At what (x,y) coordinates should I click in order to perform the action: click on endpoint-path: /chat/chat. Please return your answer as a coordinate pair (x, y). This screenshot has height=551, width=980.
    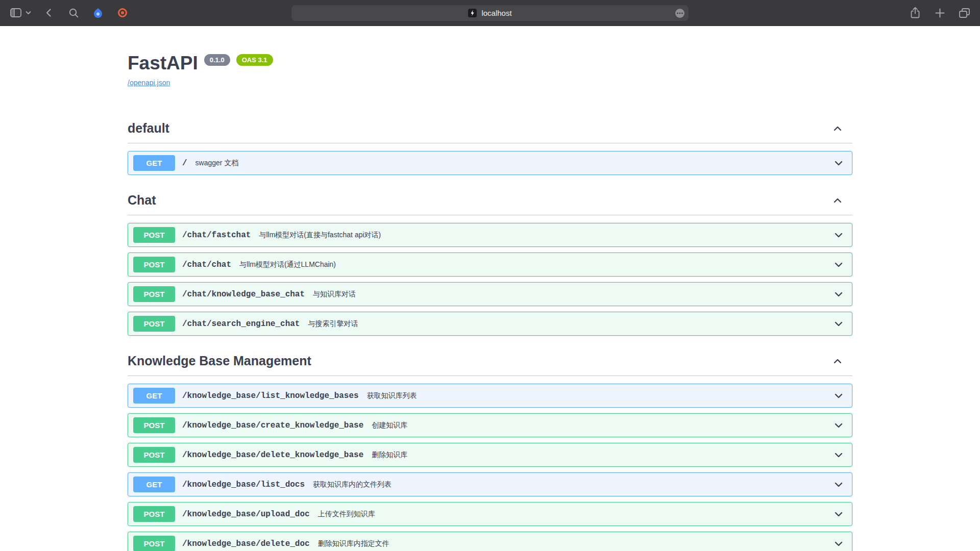
    Looking at the image, I should click on (207, 265).